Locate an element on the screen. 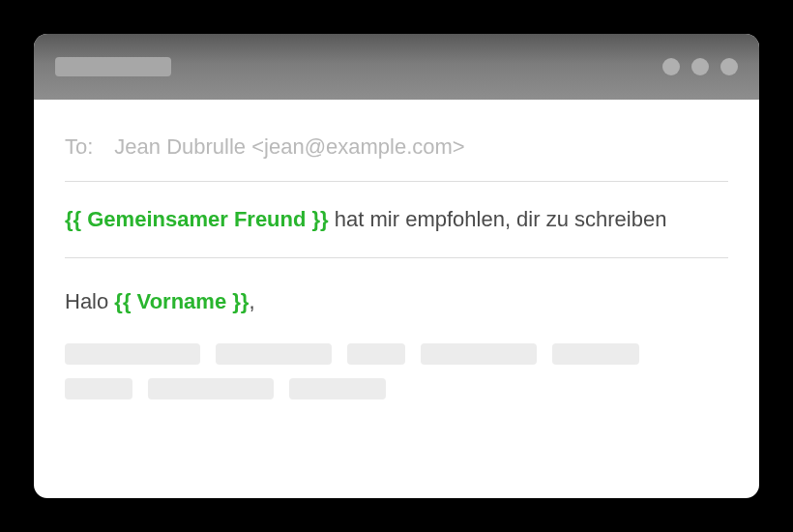 This screenshot has height=532, width=793. title-placeholder is located at coordinates (113, 67).